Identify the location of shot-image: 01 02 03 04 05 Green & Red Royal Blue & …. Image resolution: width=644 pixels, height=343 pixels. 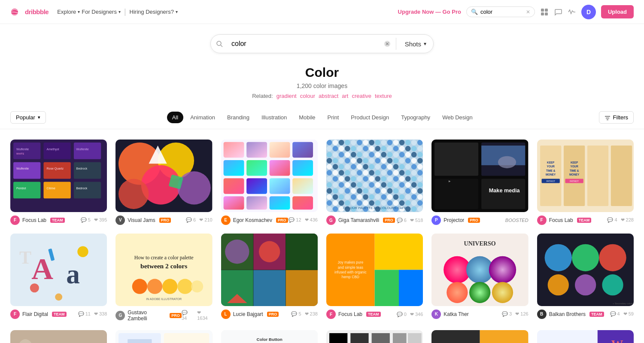
(480, 337).